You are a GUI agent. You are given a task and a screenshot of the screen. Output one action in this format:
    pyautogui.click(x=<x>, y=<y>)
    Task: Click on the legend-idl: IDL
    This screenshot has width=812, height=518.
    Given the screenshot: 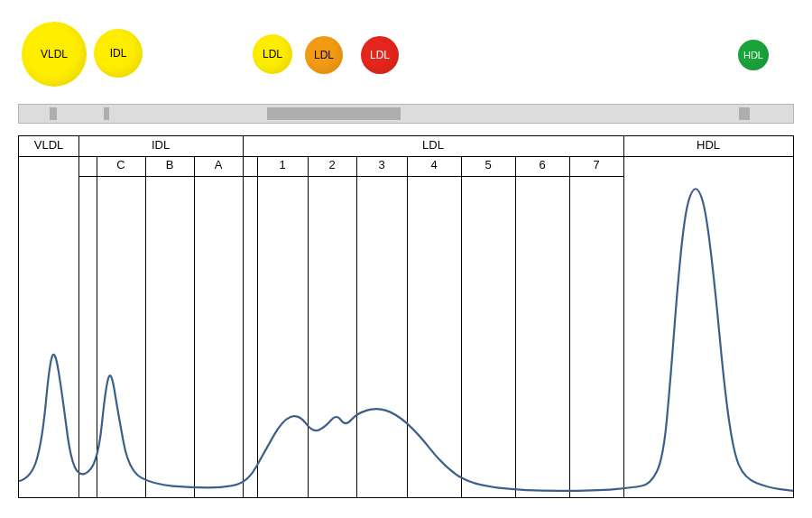 What is the action you would take?
    pyautogui.click(x=118, y=53)
    